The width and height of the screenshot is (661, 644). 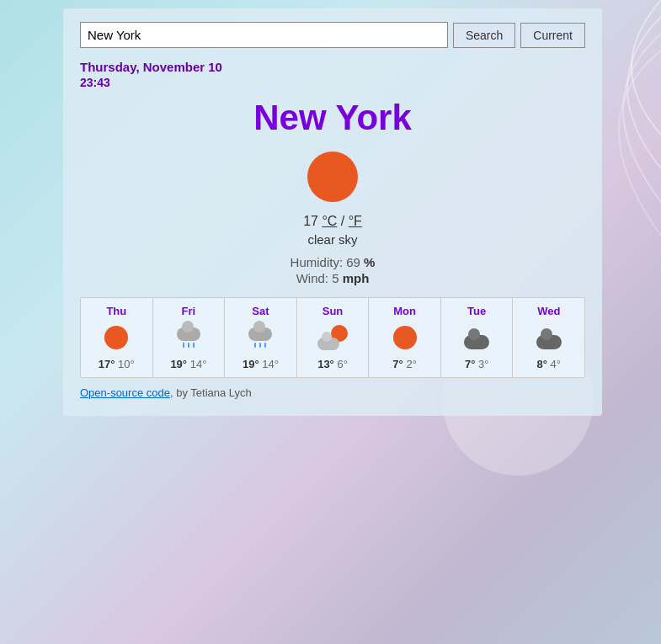 What do you see at coordinates (107, 364) in the screenshot?
I see `forecast-high: 17°` at bounding box center [107, 364].